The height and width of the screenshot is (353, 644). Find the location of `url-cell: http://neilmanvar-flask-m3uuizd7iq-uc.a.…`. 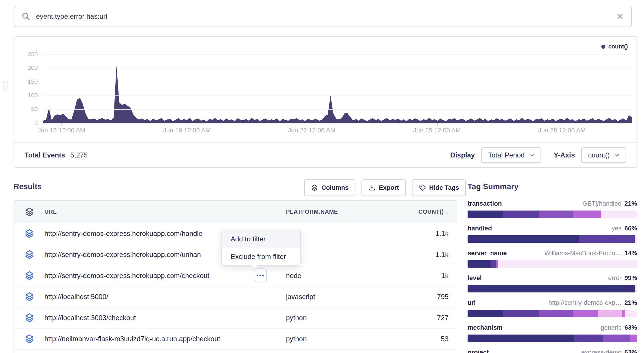

url-cell: http://neilmanvar-flask-m3uuizd7iq-uc.a.… is located at coordinates (165, 339).